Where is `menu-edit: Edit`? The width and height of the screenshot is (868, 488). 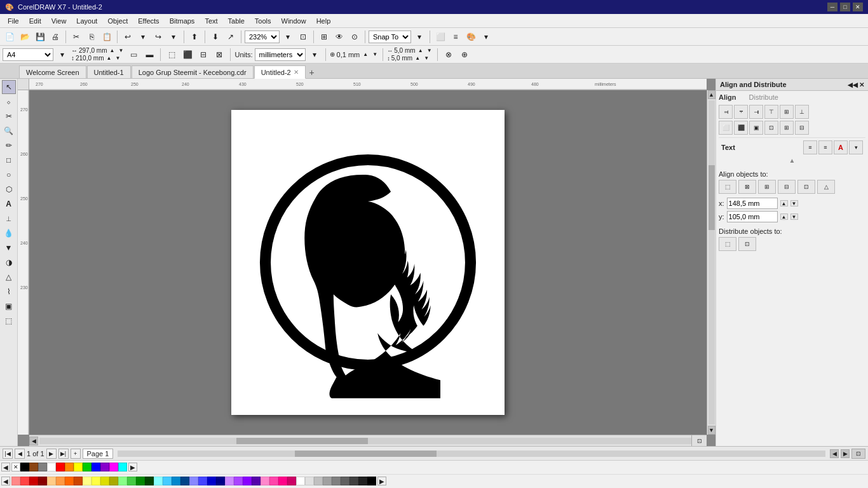 menu-edit: Edit is located at coordinates (36, 21).